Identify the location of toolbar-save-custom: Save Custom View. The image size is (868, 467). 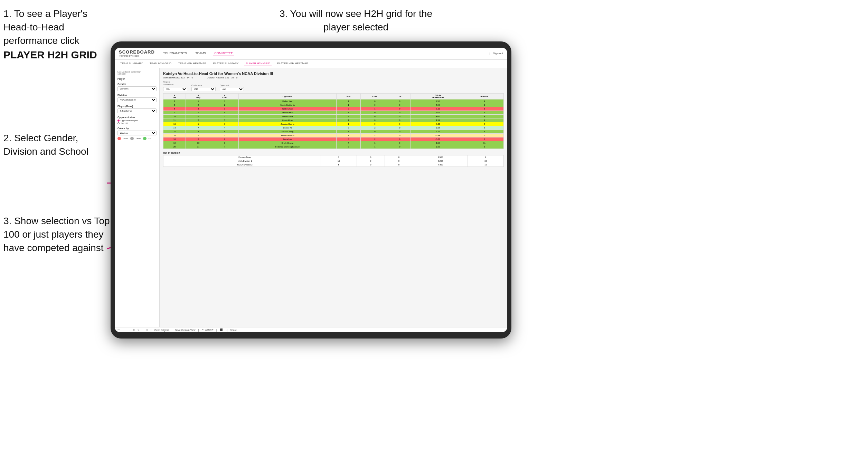
(185, 330).